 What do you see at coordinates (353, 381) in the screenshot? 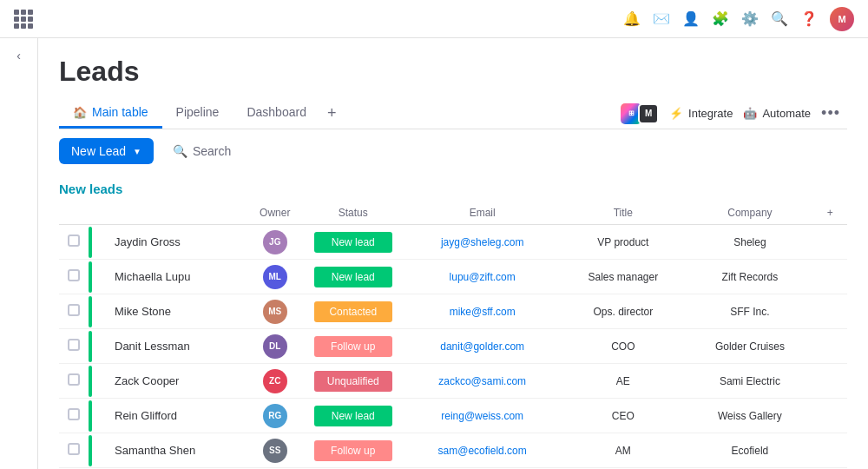
I see `row-status: Unqualified` at bounding box center [353, 381].